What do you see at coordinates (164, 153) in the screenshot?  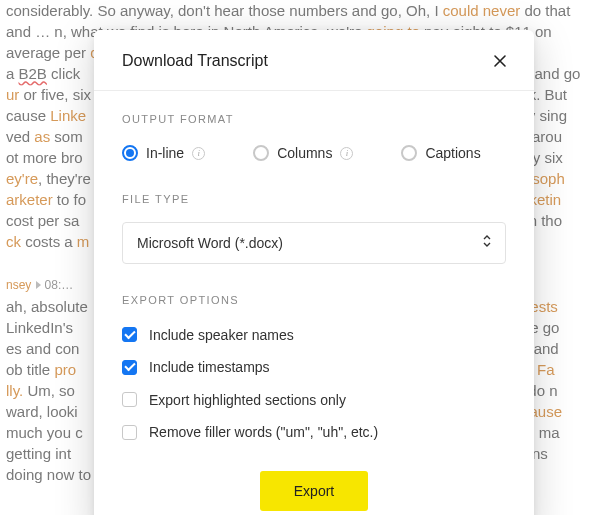 I see `output-format-inline: In-line i` at bounding box center [164, 153].